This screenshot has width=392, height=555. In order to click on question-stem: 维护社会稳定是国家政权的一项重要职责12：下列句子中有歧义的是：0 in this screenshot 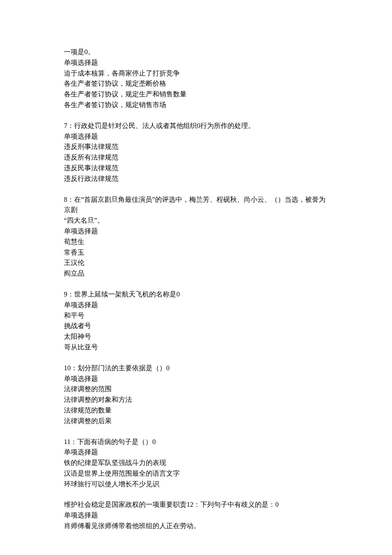, I will do `click(196, 505)`.